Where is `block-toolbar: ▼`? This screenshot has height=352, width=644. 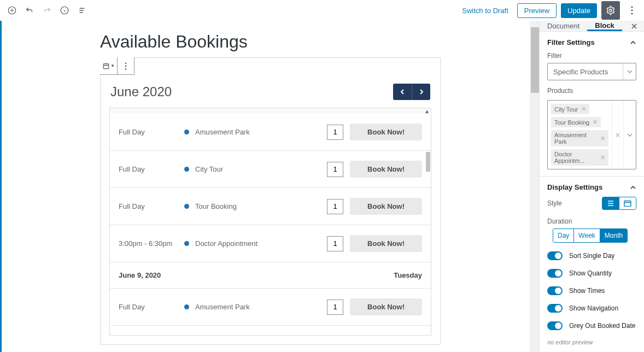
block-toolbar: ▼ is located at coordinates (117, 66).